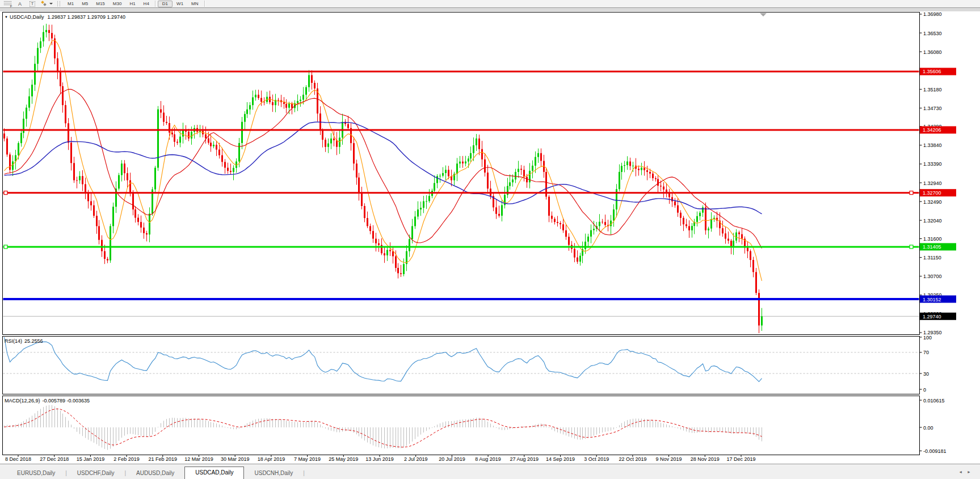 The height and width of the screenshot is (479, 980). I want to click on tab-usdcnh: USDCNH,Daily, so click(274, 473).